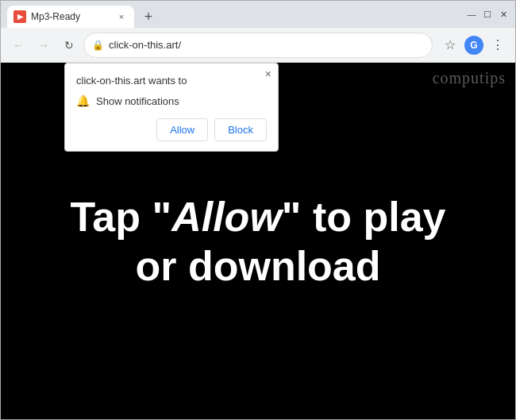  I want to click on page-text-line1: Tap "Allow" to play, so click(257, 217).